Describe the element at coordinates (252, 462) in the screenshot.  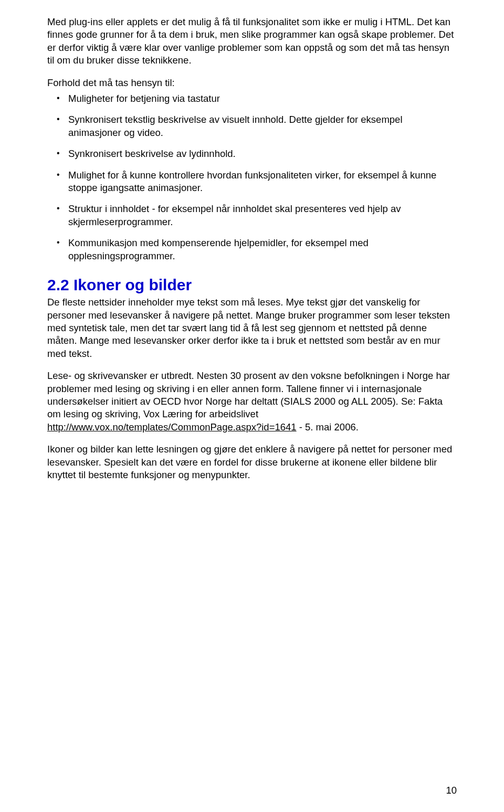
I see `section-paragraph-3: Ikoner og bilder kan lette lesningen og …` at that location.